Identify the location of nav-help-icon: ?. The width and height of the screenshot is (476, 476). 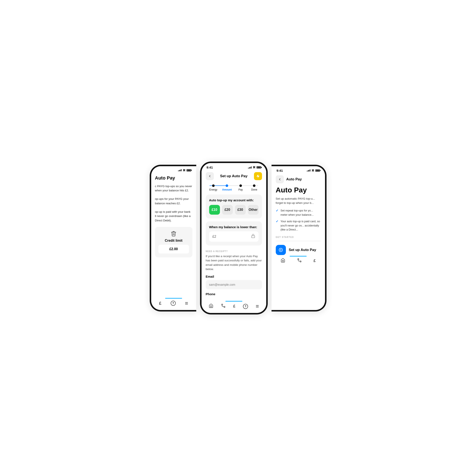
(245, 306).